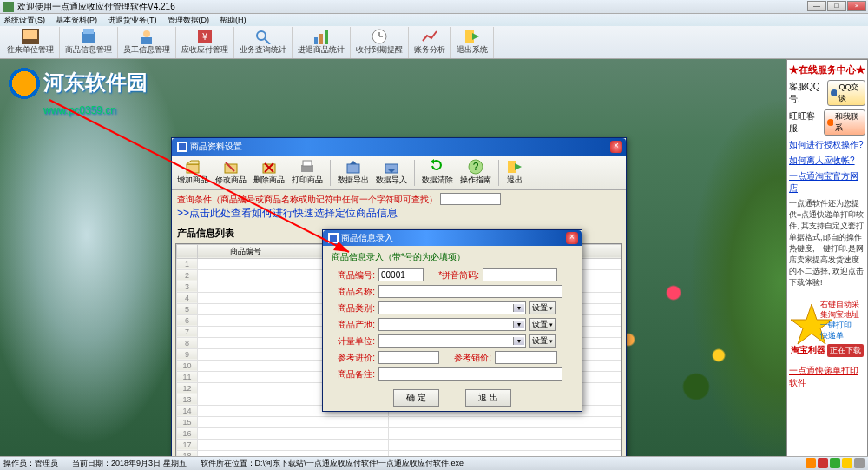 The height and width of the screenshot is (470, 868). I want to click on win2-close-button: ×, so click(572, 238).